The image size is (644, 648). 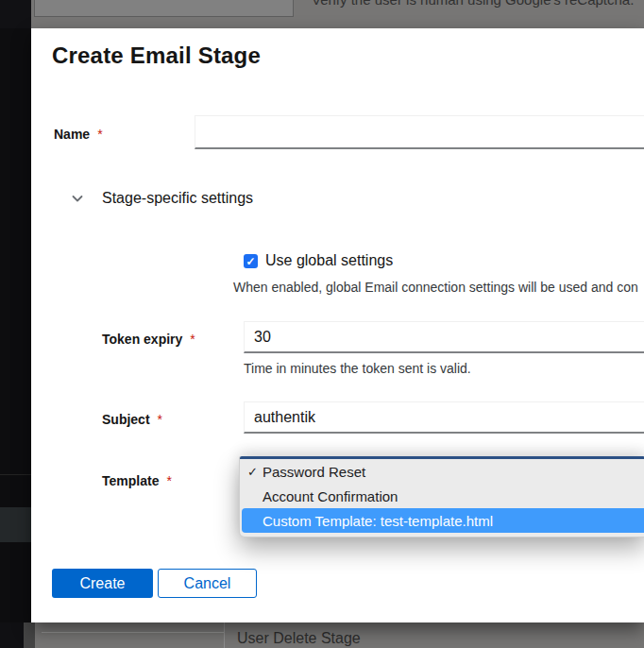 I want to click on name-field-label: Name*, so click(x=78, y=134).